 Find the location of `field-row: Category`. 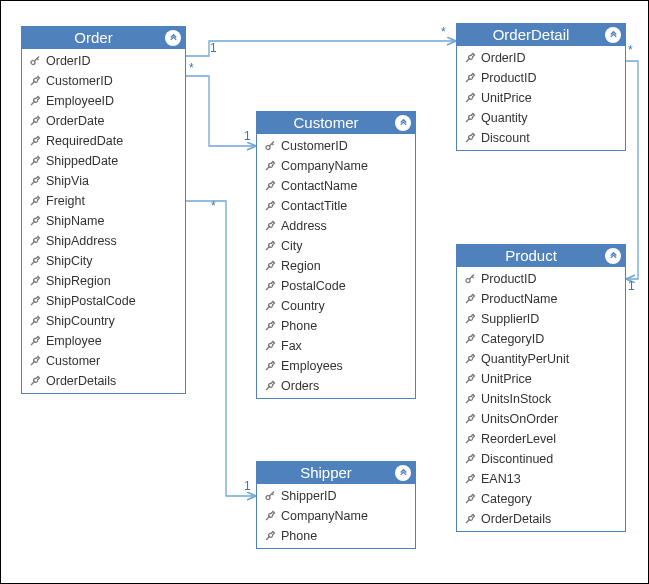

field-row: Category is located at coordinates (541, 499).